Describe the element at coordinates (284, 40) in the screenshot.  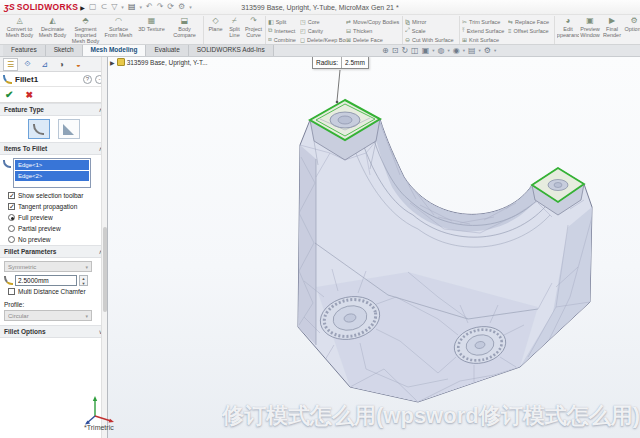
I see `combine-button: ⧈Combine` at that location.